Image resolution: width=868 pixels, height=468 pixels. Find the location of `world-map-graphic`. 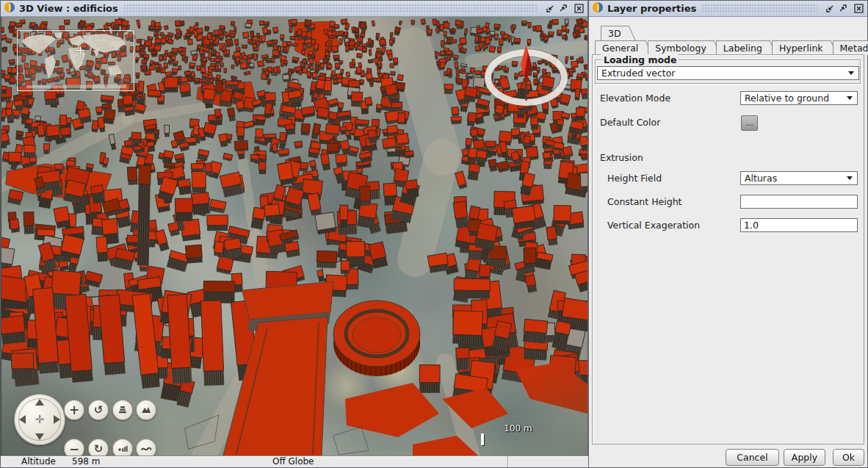

world-map-graphic is located at coordinates (75, 60).